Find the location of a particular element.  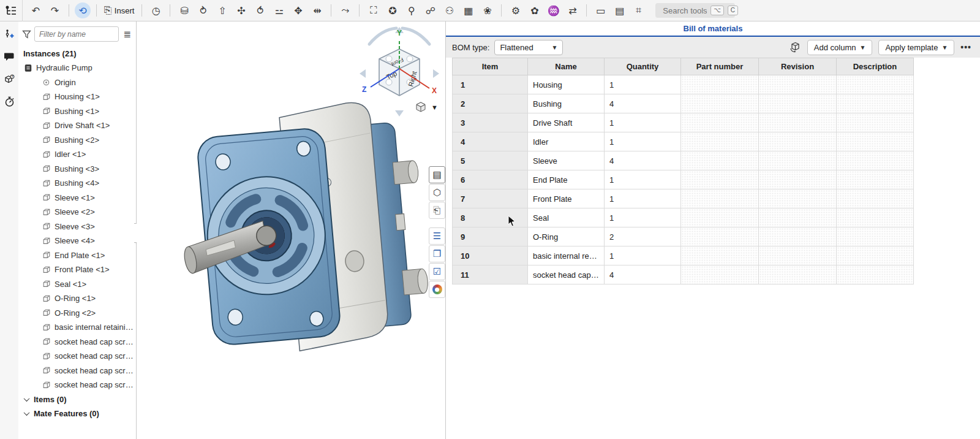

translate-icon: ✥ is located at coordinates (298, 11).